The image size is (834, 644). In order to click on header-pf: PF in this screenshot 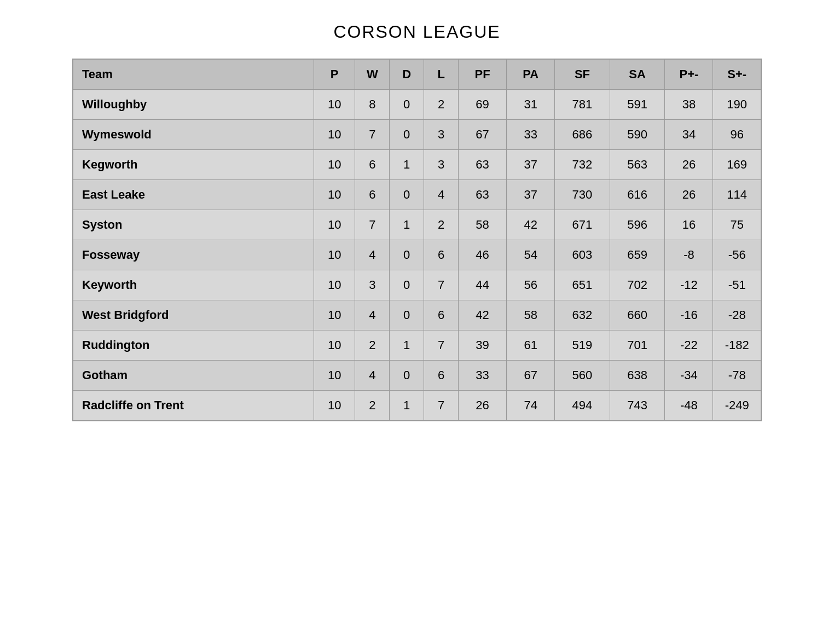, I will do `click(483, 74)`.